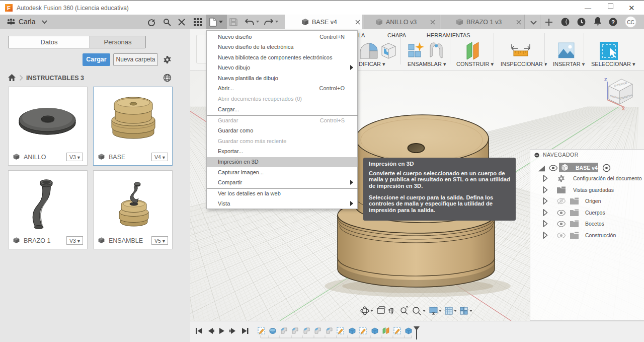 Image resolution: width=644 pixels, height=342 pixels. Describe the element at coordinates (623, 109) in the screenshot. I see `svg-text: X` at that location.